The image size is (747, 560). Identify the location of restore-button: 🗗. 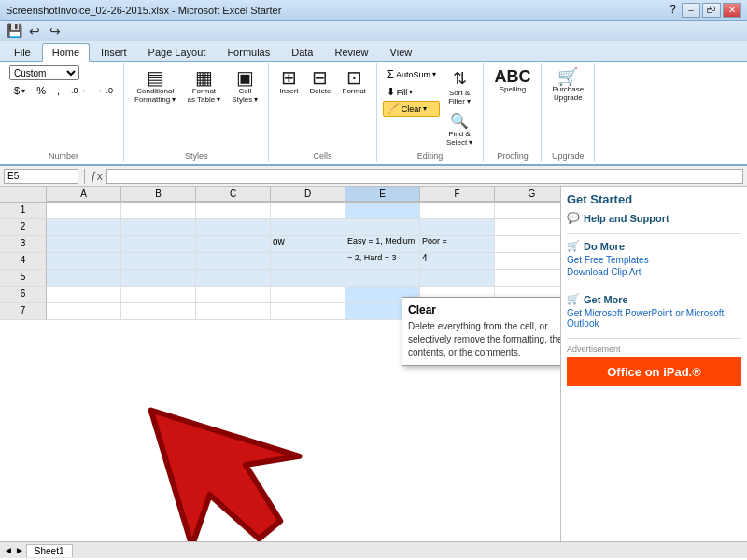
(712, 10).